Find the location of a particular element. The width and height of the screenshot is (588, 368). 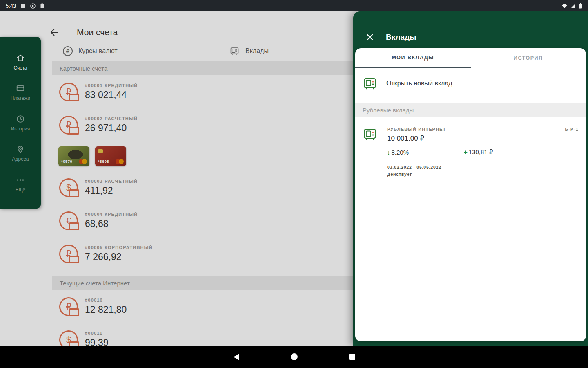

nav-recents-button is located at coordinates (352, 357).